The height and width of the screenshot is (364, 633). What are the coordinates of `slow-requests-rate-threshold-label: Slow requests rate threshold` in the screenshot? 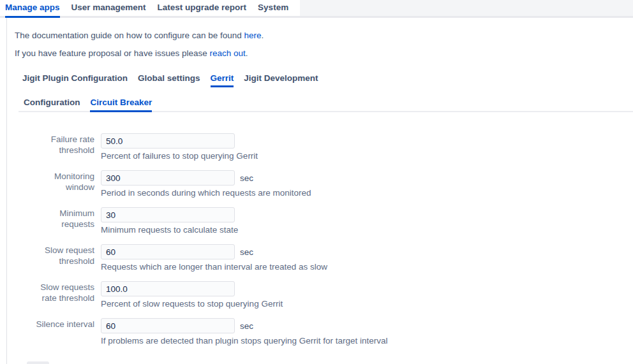 It's located at (61, 292).